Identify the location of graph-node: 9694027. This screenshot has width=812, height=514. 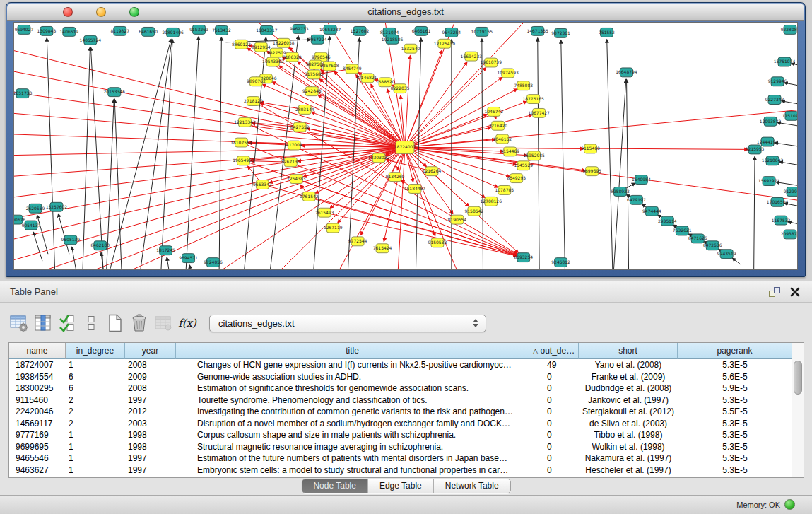
(24, 30).